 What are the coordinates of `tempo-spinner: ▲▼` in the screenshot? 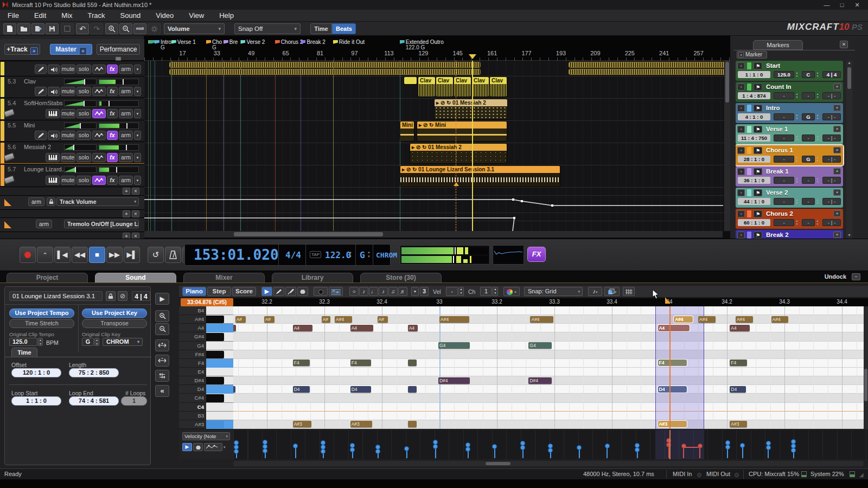 It's located at (350, 254).